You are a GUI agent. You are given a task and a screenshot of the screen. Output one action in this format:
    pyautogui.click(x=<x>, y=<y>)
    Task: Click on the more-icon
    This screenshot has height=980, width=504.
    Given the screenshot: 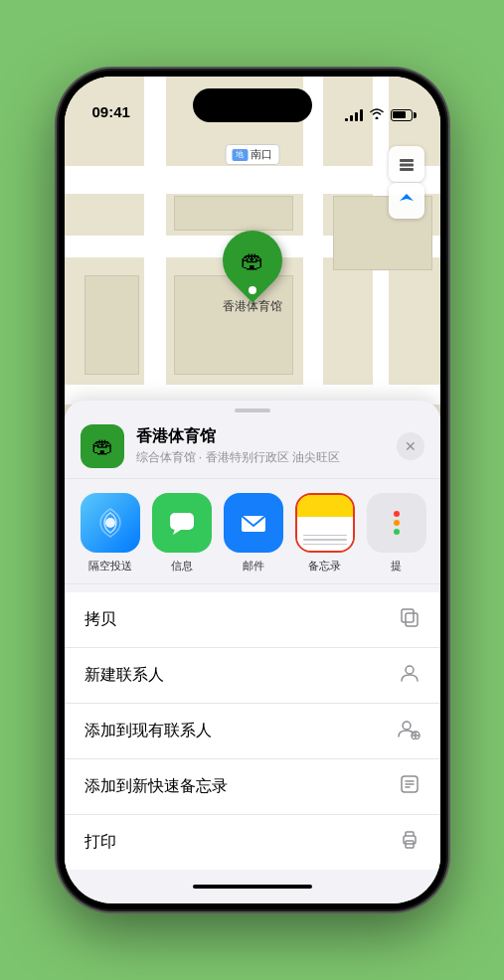 What is the action you would take?
    pyautogui.click(x=397, y=523)
    